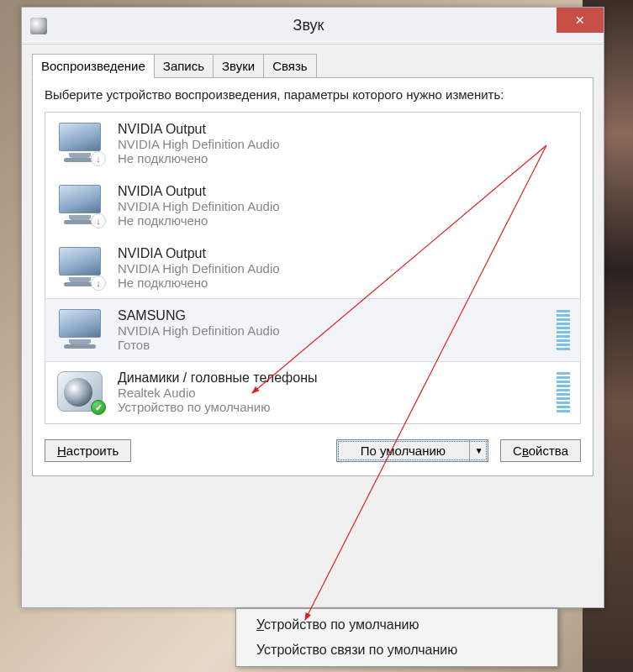 This screenshot has height=672, width=633. I want to click on window-title: Звук, so click(325, 25).